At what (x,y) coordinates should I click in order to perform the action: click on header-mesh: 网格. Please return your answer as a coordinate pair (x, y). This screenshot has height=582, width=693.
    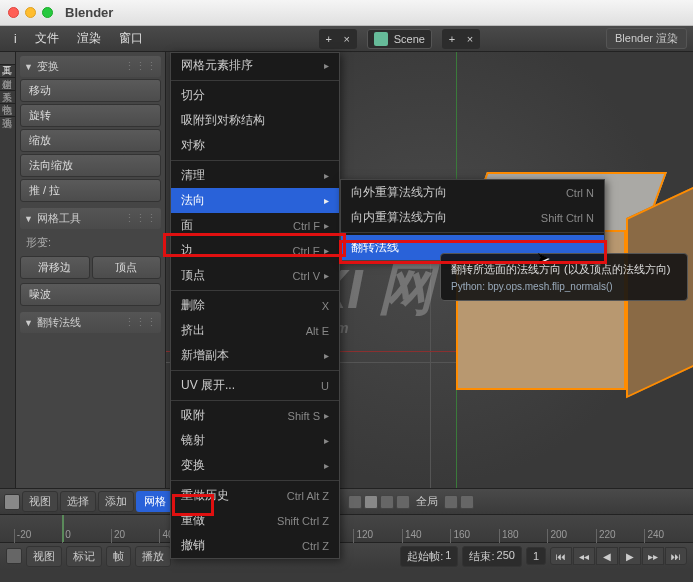
    Looking at the image, I should click on (155, 502).